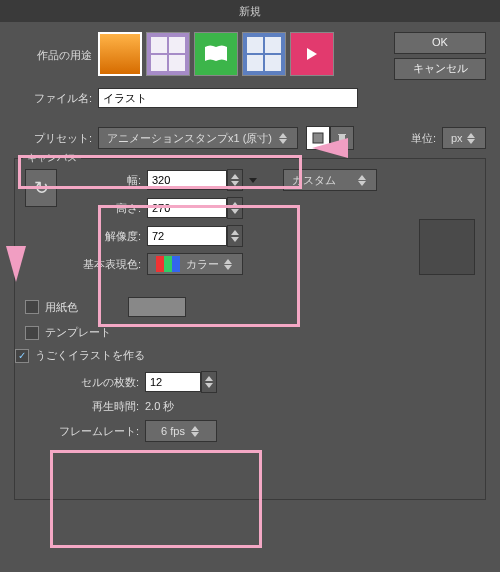  Describe the element at coordinates (52, 158) in the screenshot. I see `canvas-legend: キャンバス` at that location.